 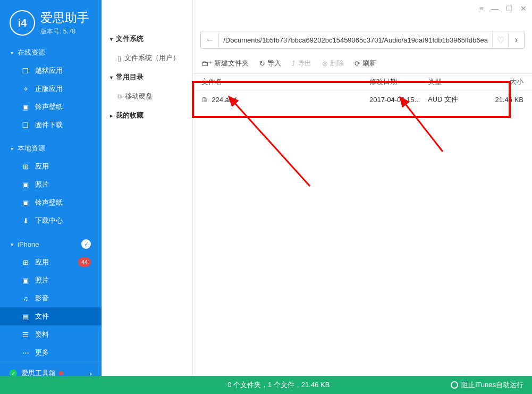 I want to click on tool-label: 导入, so click(x=274, y=63).